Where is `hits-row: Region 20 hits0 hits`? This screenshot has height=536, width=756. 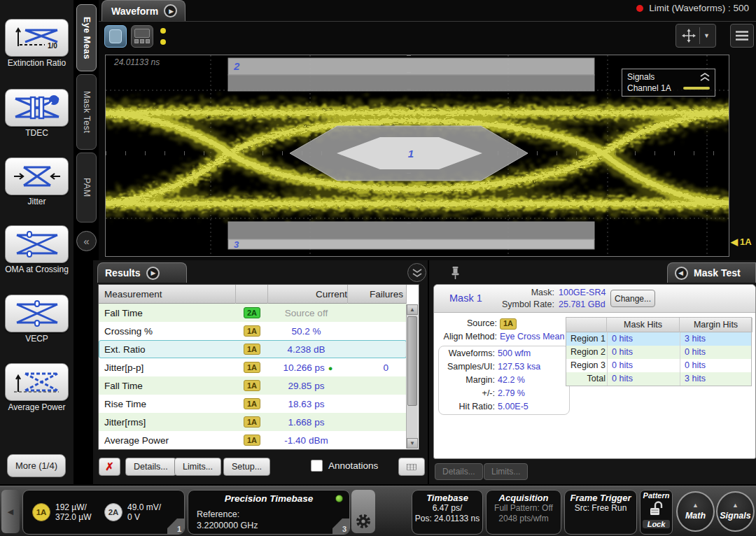
hits-row: Region 20 hits0 hits is located at coordinates (659, 353).